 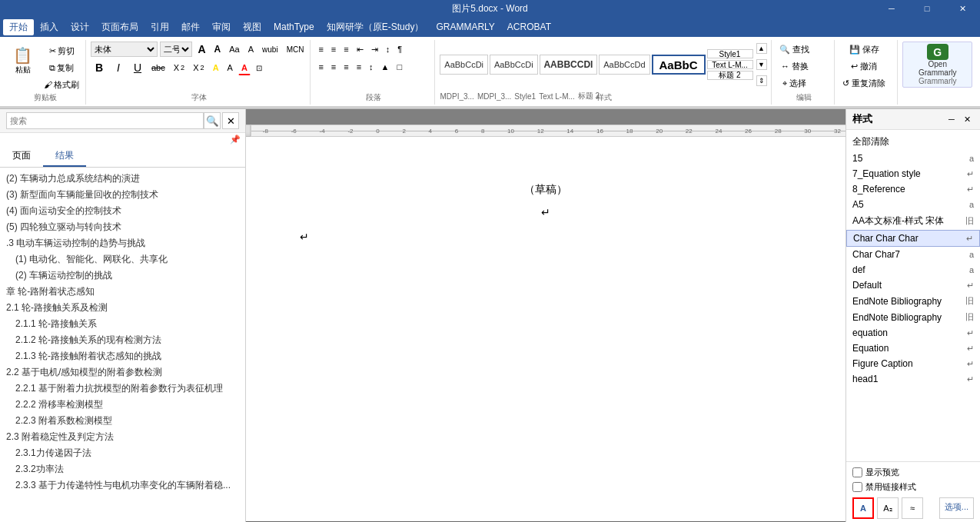 I want to click on style-char-char-char: Char Char Char ↵, so click(x=913, y=238).